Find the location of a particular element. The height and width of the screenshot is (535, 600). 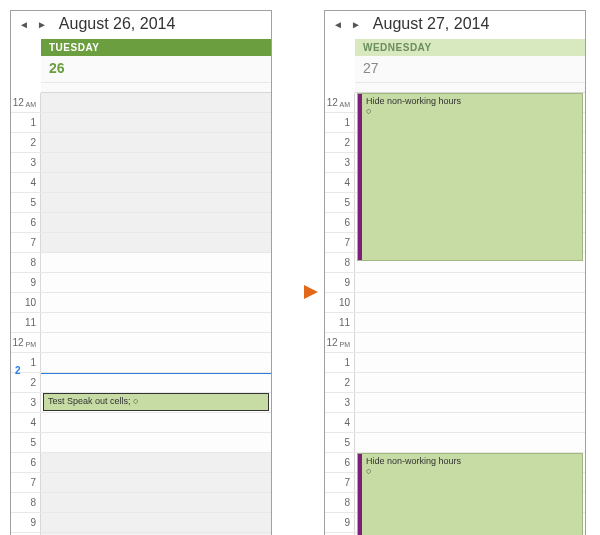

day-number: 27 is located at coordinates (470, 70).